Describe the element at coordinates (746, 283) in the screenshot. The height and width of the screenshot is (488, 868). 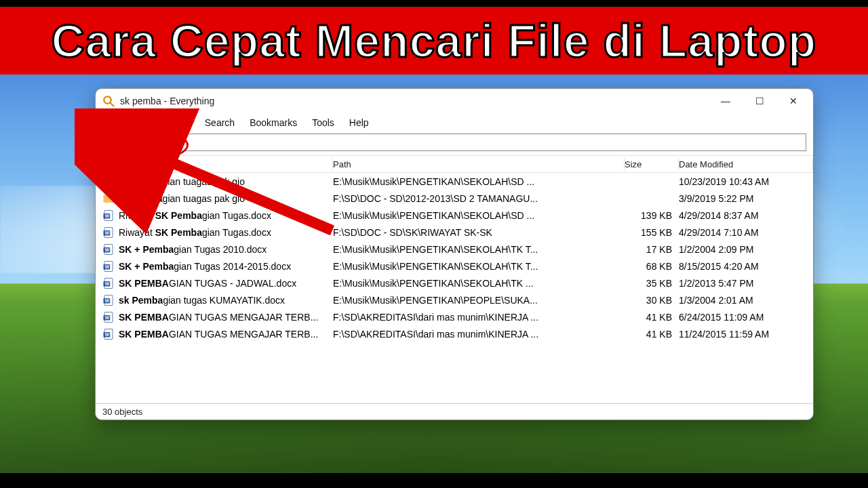
I see `file-date: 1/2/2013 5:47 PM` at that location.